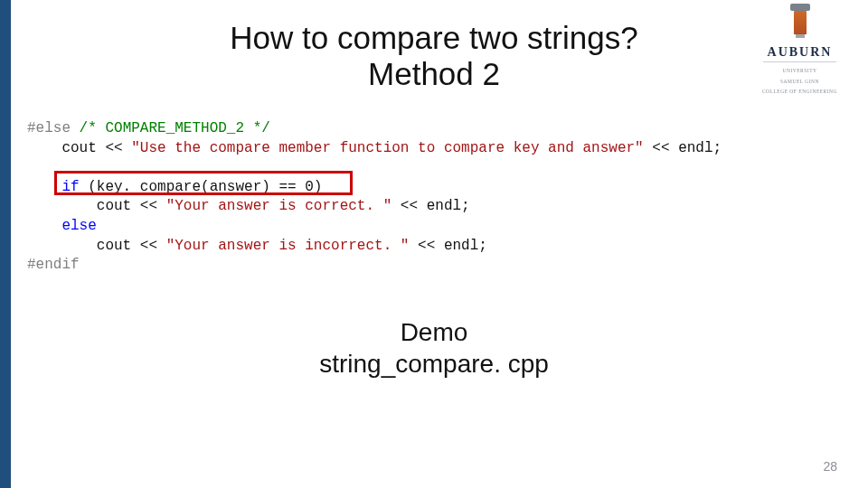 The width and height of the screenshot is (868, 488). I want to click on logo-sub-1: UNIVERSITY, so click(799, 71).